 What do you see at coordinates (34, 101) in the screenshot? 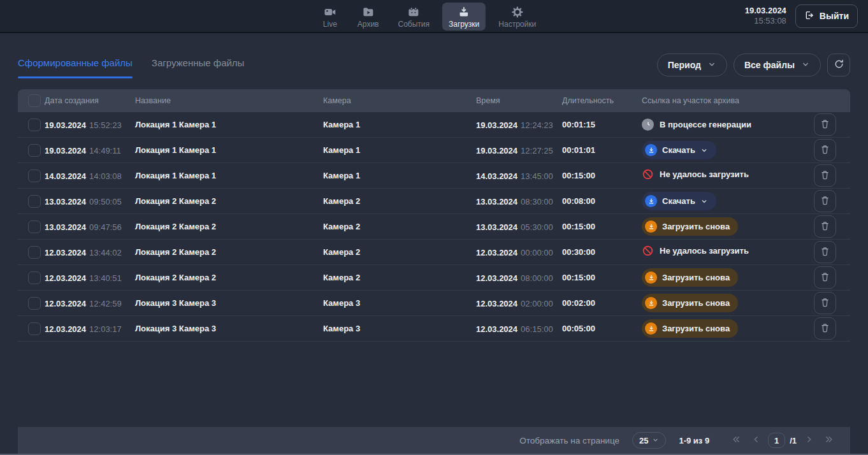
I see `select-all-checkbox` at bounding box center [34, 101].